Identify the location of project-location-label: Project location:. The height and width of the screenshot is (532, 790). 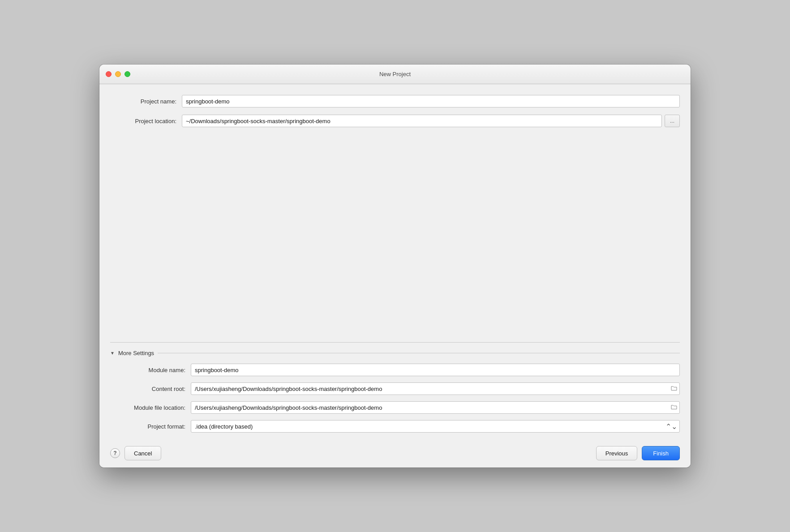
(146, 121).